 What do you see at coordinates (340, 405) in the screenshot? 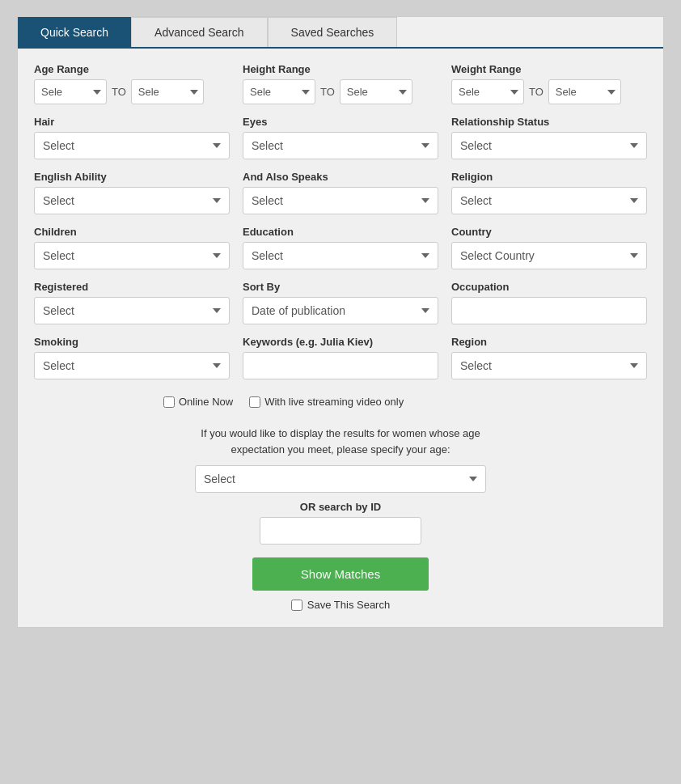
I see `checkboxes-row: Online Now With live streaming video onl…` at bounding box center [340, 405].